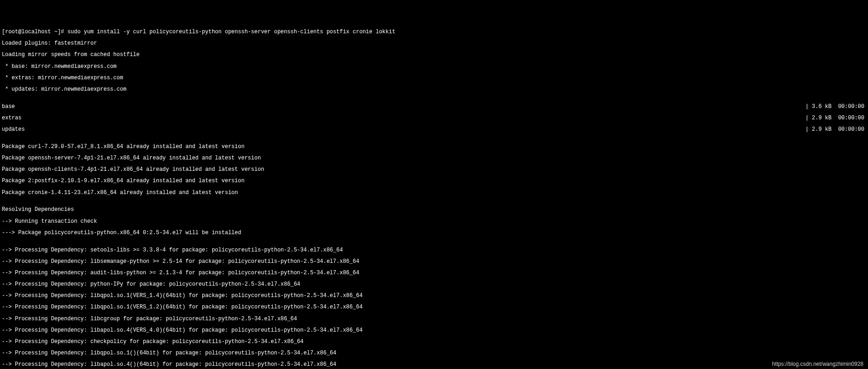  I want to click on installed-msg: Package curl-7.29.0-57.el7_8.1.x86_64 al…, so click(434, 147).